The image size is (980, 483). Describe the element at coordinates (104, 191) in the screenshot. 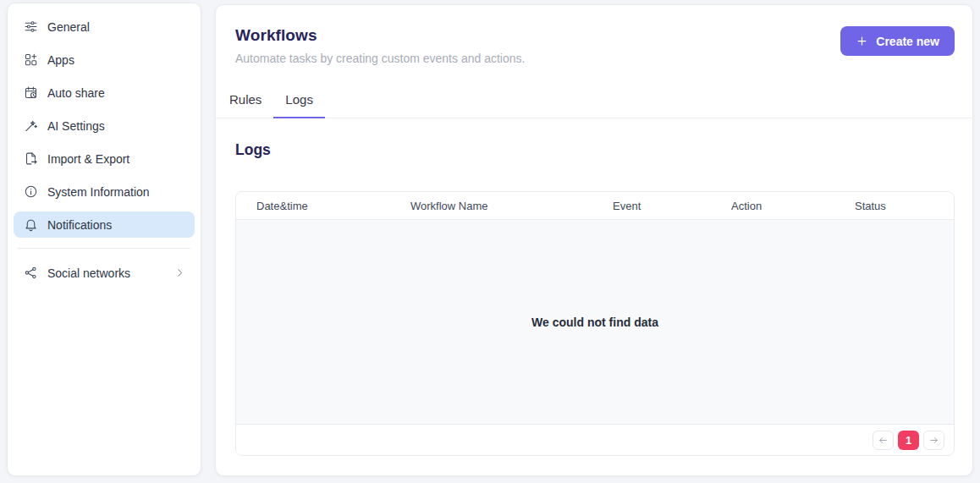

I see `sidebar-item-system-information: System Information` at that location.